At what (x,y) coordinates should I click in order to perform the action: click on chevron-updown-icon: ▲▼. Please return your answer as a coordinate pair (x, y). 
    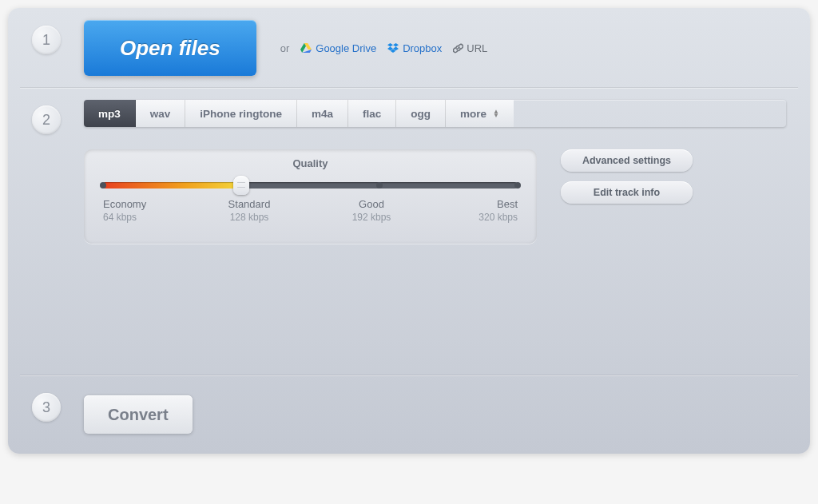
    Looking at the image, I should click on (496, 113).